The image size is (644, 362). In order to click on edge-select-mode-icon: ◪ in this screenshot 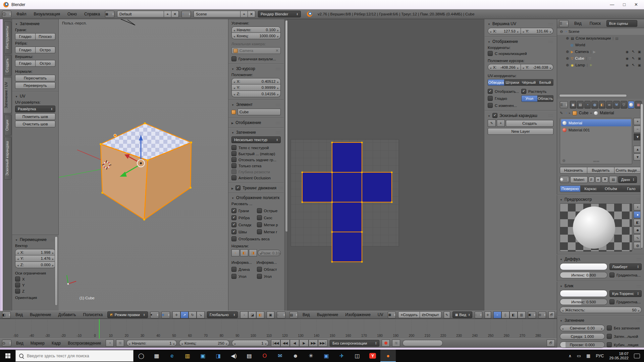, I will do `click(252, 315)`.